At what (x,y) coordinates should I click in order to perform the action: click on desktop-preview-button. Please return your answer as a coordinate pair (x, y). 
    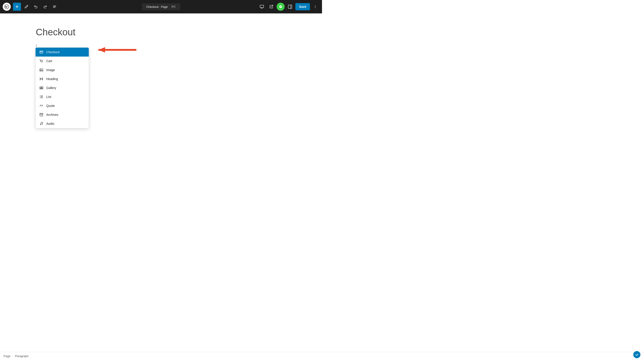
    Looking at the image, I should click on (262, 7).